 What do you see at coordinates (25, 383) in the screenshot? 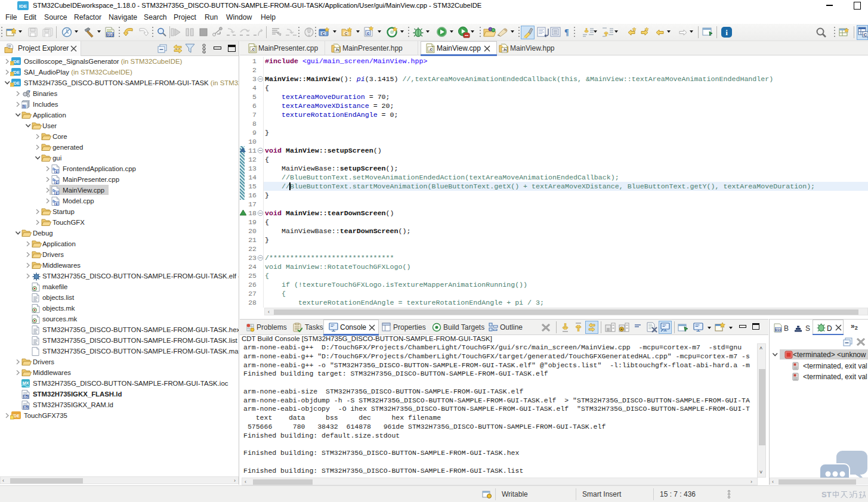
I see `svg-text: MX` at bounding box center [25, 383].